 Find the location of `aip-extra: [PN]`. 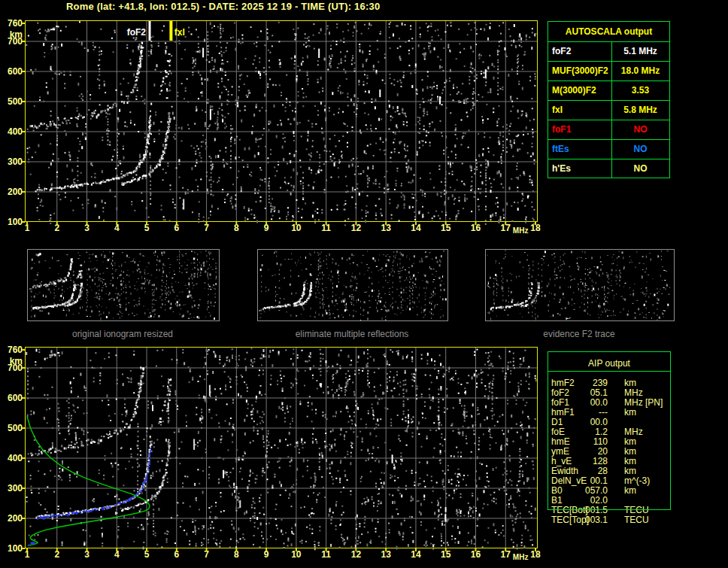

aip-extra: [PN] is located at coordinates (654, 402).